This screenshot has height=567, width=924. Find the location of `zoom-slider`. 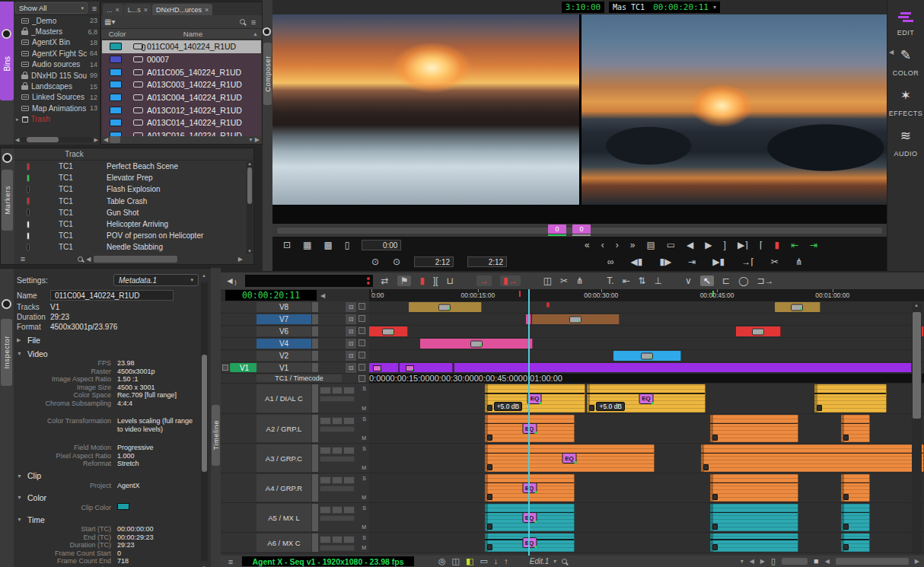

zoom-slider is located at coordinates (795, 562).